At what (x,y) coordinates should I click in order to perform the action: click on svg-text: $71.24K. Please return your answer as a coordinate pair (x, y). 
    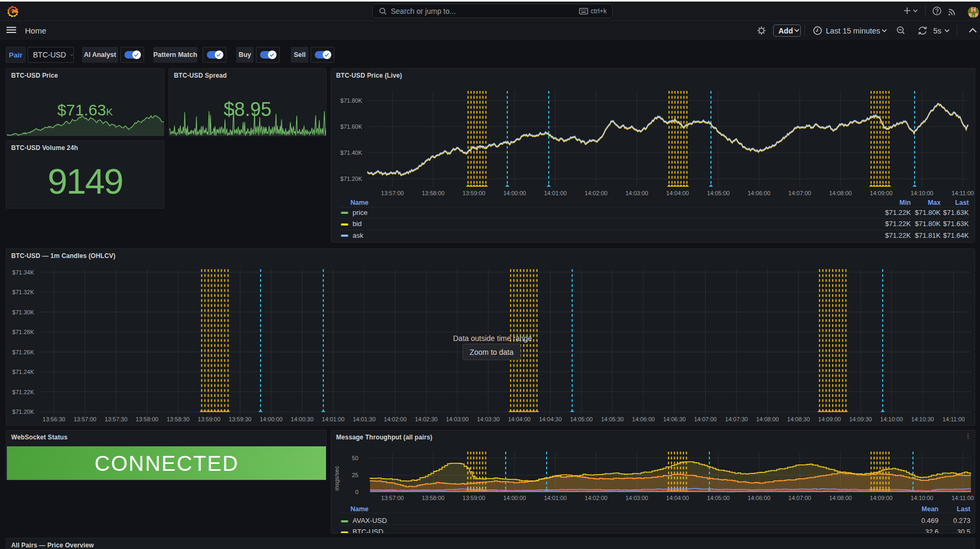
    Looking at the image, I should click on (23, 372).